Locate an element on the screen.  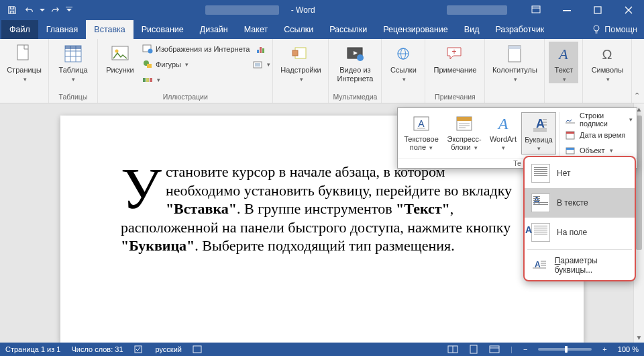
group-headerfooter: Колонтитулы▾ is located at coordinates (515, 71).